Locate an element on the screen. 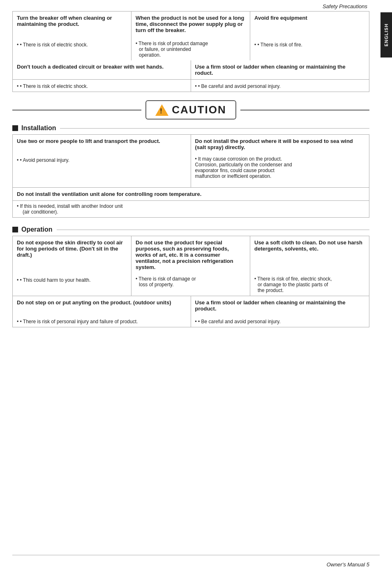 The height and width of the screenshot is (575, 392). caution-line-right is located at coordinates (305, 110).